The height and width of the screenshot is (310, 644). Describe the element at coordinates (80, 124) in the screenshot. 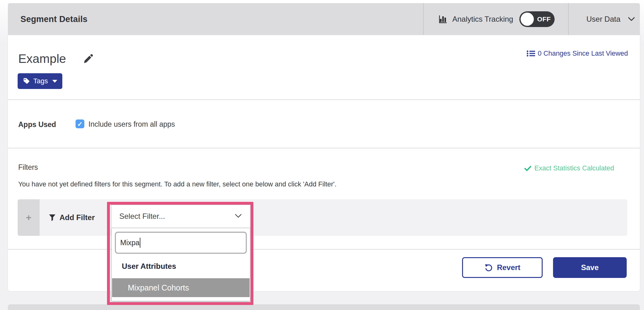

I see `include-all-apps-checkbox: ✓` at that location.